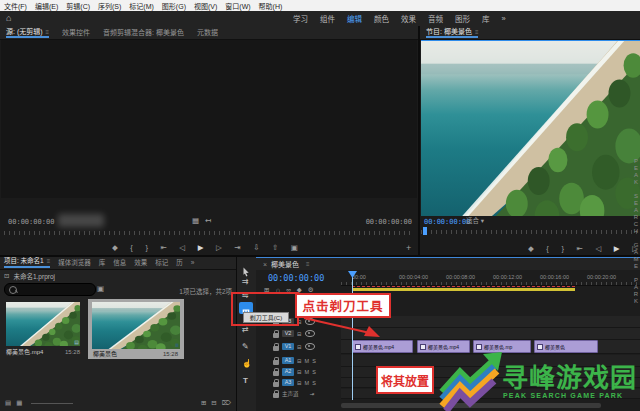 This screenshot has width=640, height=411. What do you see at coordinates (462, 18) in the screenshot?
I see `workspace-tab-graphics: 图形` at bounding box center [462, 18].